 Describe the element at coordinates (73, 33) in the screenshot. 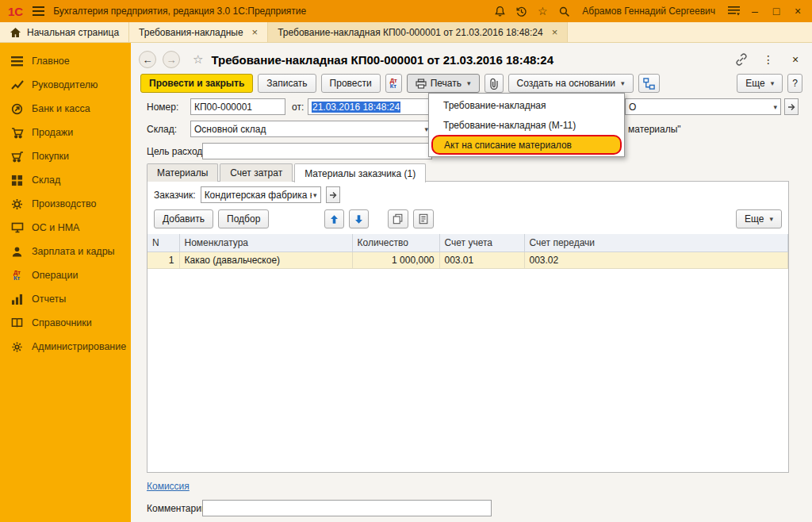

I see `home-tab-label: Начальная страница` at that location.